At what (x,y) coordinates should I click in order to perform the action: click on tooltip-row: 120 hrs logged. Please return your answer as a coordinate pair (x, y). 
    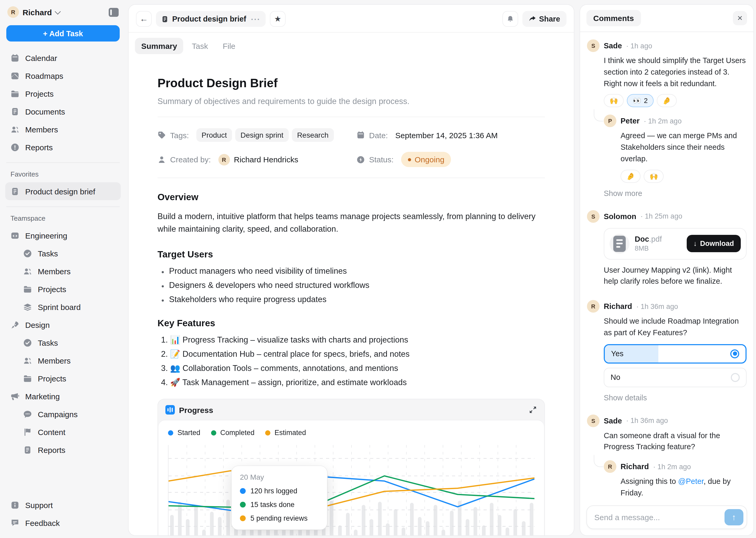
    Looking at the image, I should click on (279, 491).